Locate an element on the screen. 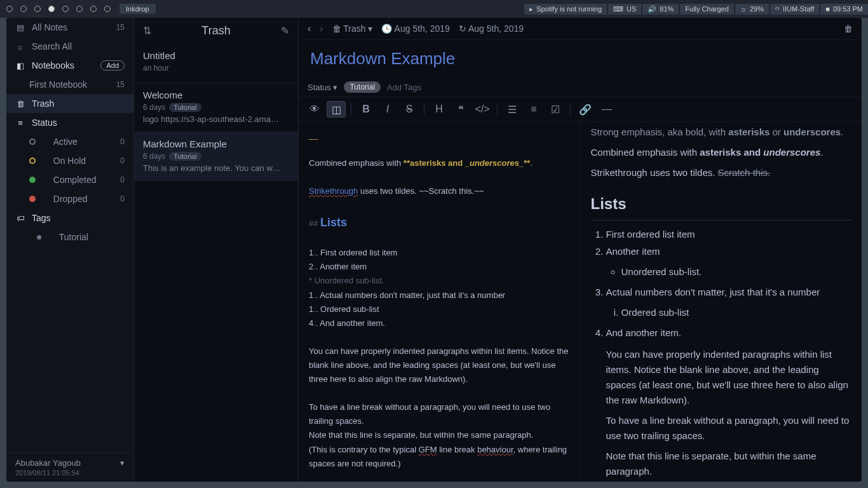 The image size is (868, 488). breadcrumb: 🗑 Trash ▾ is located at coordinates (353, 29).